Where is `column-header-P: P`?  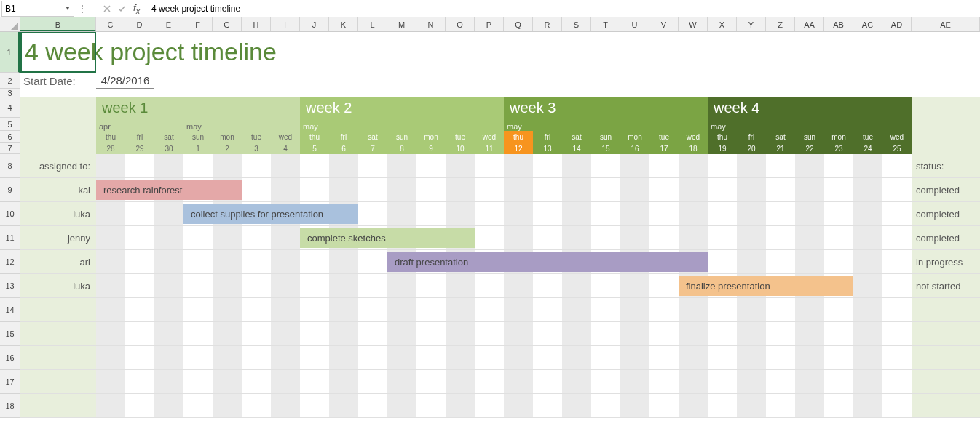 column-header-P: P is located at coordinates (489, 25).